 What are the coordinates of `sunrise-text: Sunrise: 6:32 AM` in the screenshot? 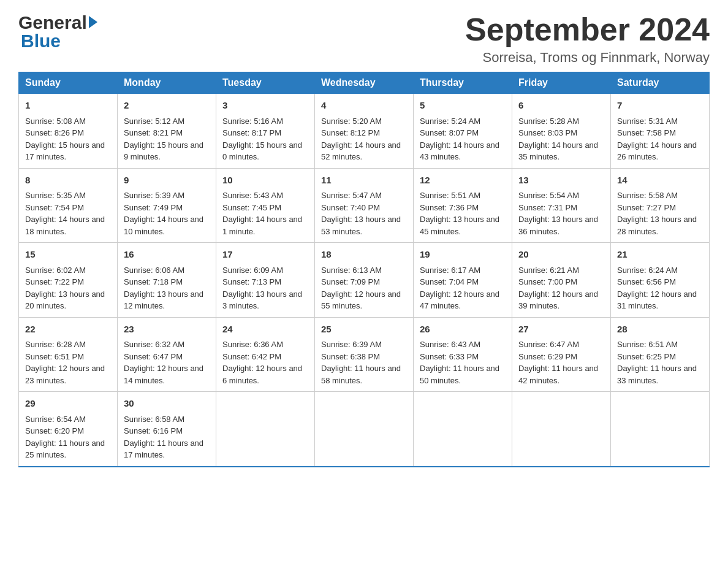 It's located at (154, 345).